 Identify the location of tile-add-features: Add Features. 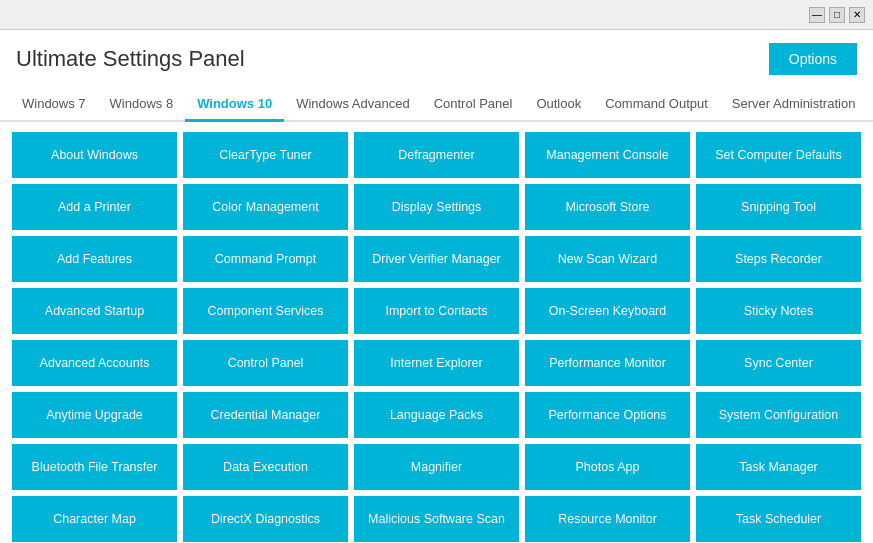
(94, 259).